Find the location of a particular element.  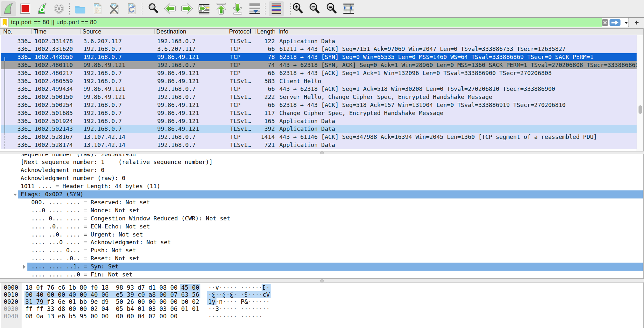

detail-item-text: [Next sequence number: 1 (relative seque… is located at coordinates (117, 162).